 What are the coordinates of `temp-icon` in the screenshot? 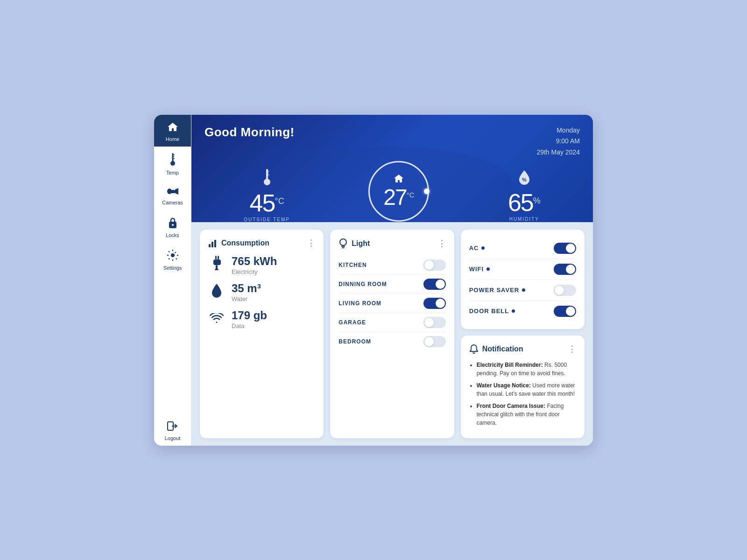 It's located at (173, 161).